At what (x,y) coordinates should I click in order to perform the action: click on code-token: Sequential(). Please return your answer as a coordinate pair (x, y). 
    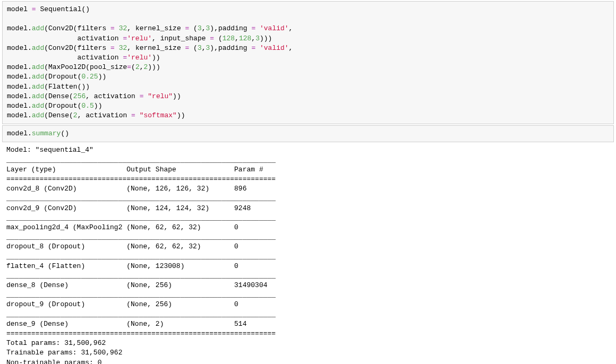
    Looking at the image, I should click on (63, 10).